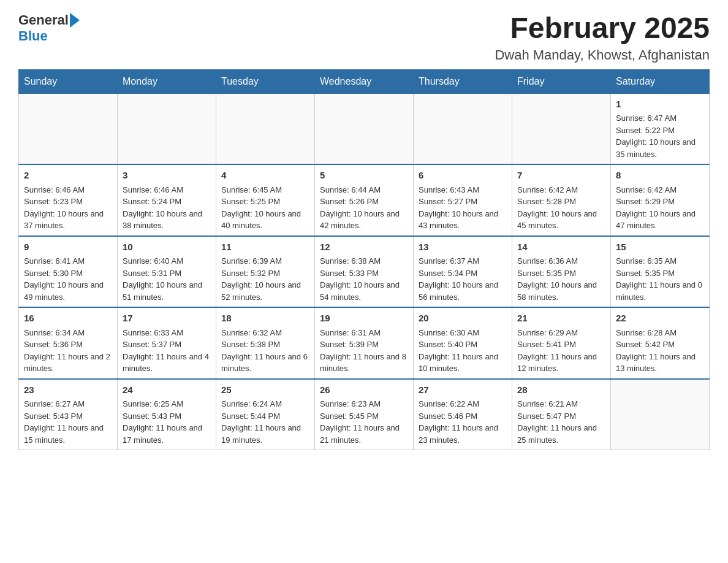  I want to click on day-info: Sunset: 5:34 PM, so click(463, 274).